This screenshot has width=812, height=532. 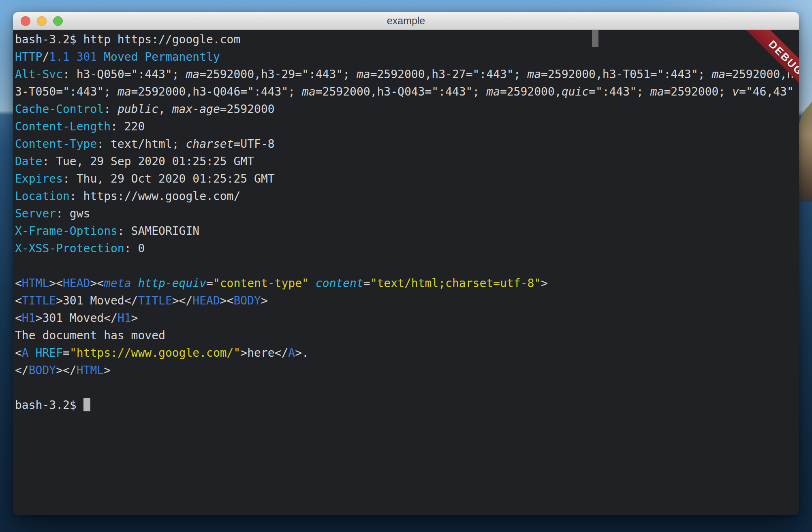 What do you see at coordinates (699, 92) in the screenshot?
I see `text-segment: =2592000;` at bounding box center [699, 92].